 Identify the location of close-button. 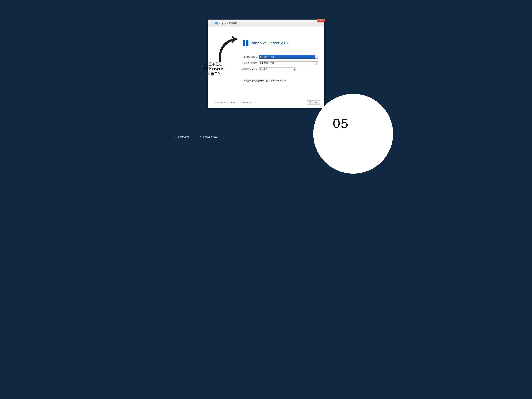
(321, 21).